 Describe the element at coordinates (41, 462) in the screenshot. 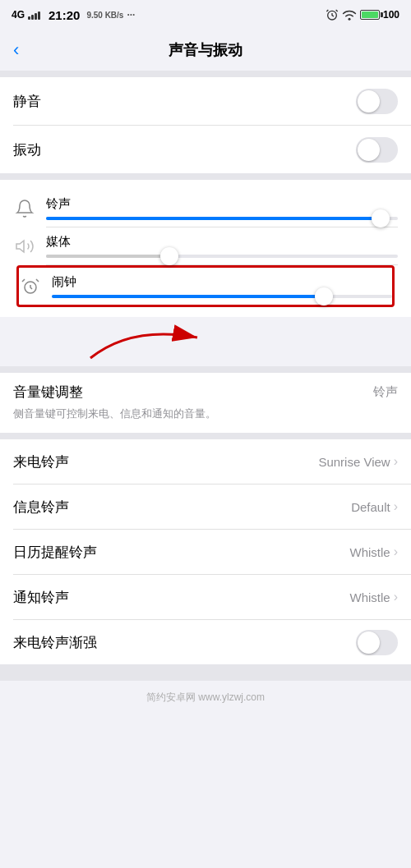

I see `ringtone-item-label: 来电铃声` at that location.